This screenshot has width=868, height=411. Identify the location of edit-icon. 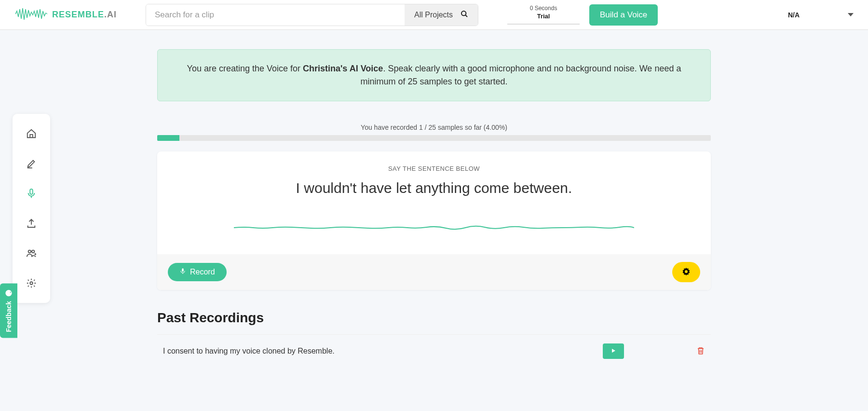
(31, 164).